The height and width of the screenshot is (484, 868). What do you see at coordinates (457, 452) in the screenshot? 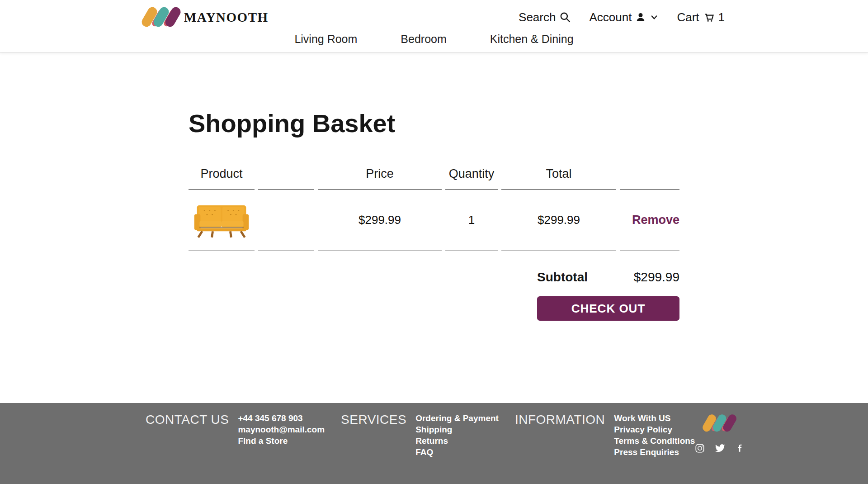
I see `footer-link-faq: FAQ` at bounding box center [457, 452].